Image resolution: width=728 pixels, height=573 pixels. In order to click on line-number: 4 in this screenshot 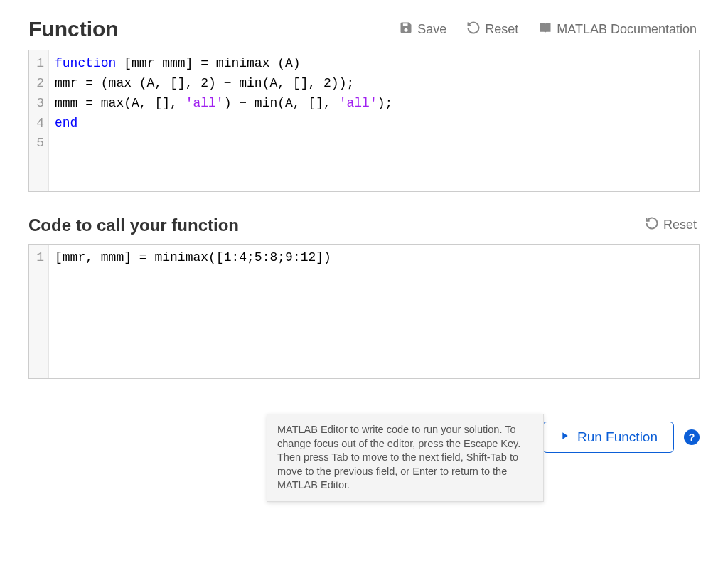, I will do `click(38, 123)`.